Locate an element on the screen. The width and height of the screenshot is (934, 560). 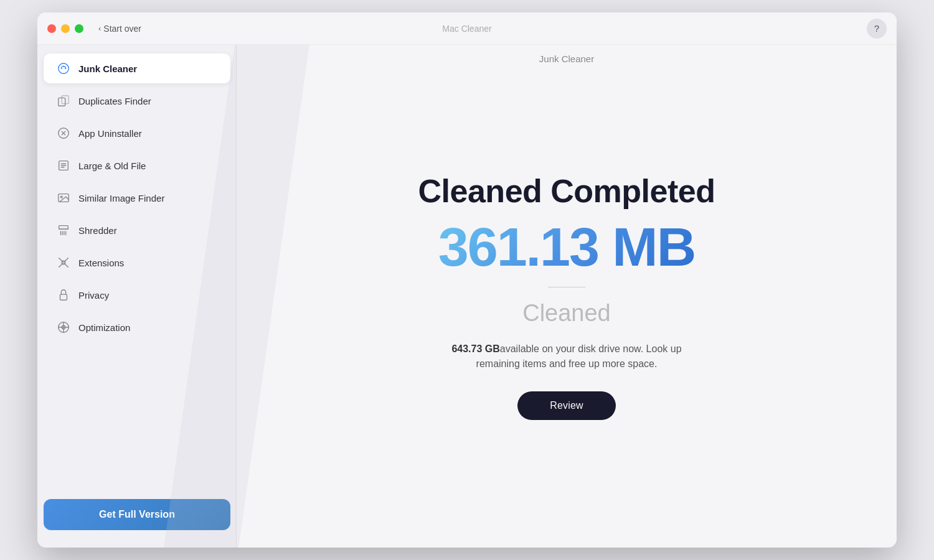
sidebar-item-large-old-file: Large & Old File is located at coordinates (137, 166).